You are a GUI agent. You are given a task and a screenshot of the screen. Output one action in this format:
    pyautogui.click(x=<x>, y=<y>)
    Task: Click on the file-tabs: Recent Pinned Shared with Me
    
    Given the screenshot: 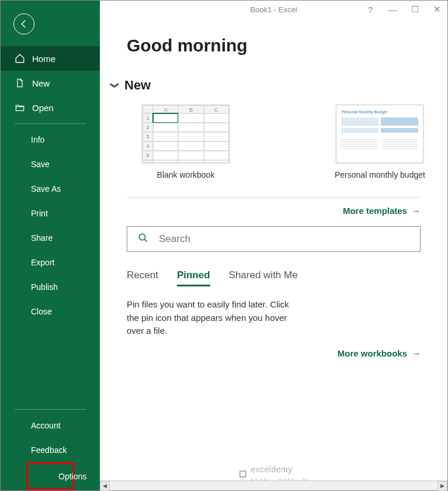 What is the action you would take?
    pyautogui.click(x=287, y=278)
    